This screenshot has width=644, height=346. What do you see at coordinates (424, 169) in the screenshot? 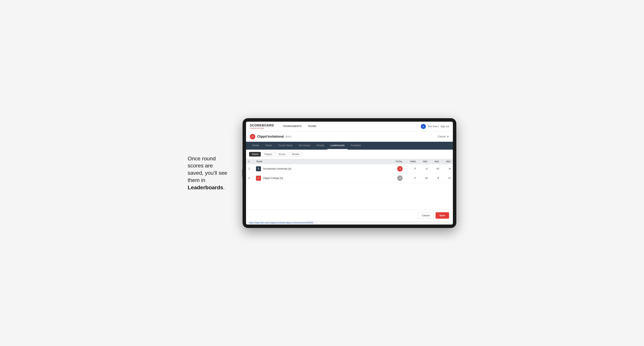
I see `rd1-1: -4` at bounding box center [424, 169].